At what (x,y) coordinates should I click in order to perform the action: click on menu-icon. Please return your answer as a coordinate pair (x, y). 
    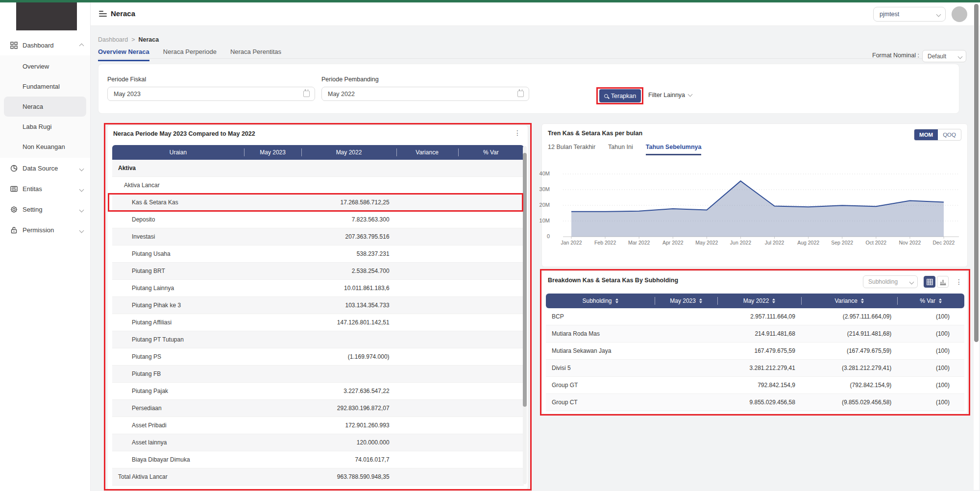
    Looking at the image, I should click on (103, 14).